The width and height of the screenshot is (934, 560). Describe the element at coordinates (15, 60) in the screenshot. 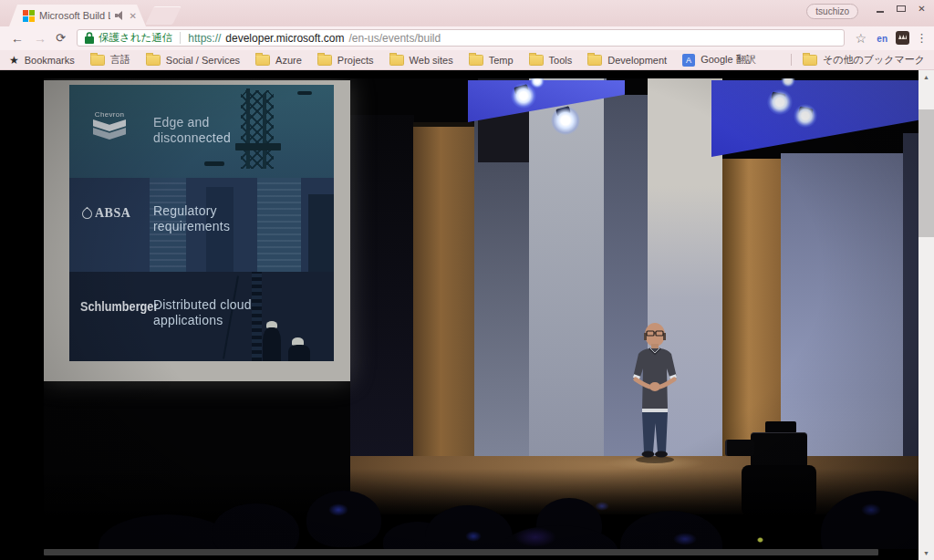

I see `star-icon: ★` at that location.